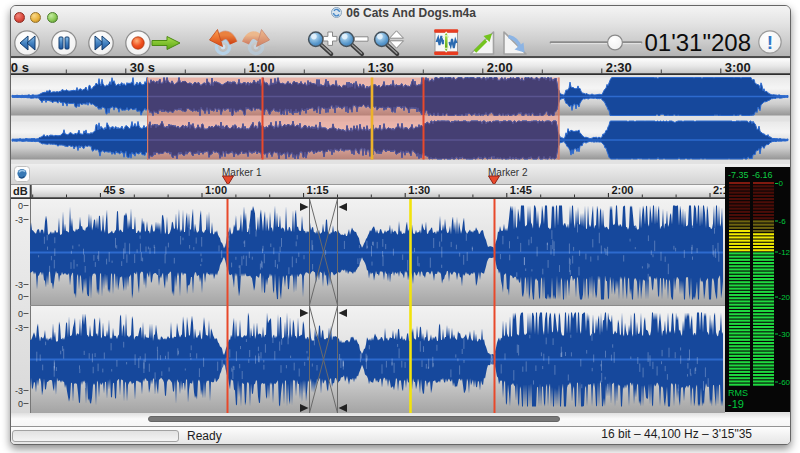 Image resolution: width=800 pixels, height=453 pixels. What do you see at coordinates (736, 404) in the screenshot?
I see `svg-text: -19` at bounding box center [736, 404].